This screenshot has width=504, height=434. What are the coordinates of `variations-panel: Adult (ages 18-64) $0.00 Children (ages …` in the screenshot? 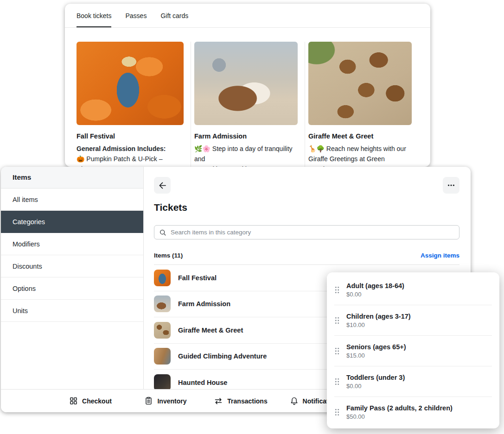 It's located at (413, 350).